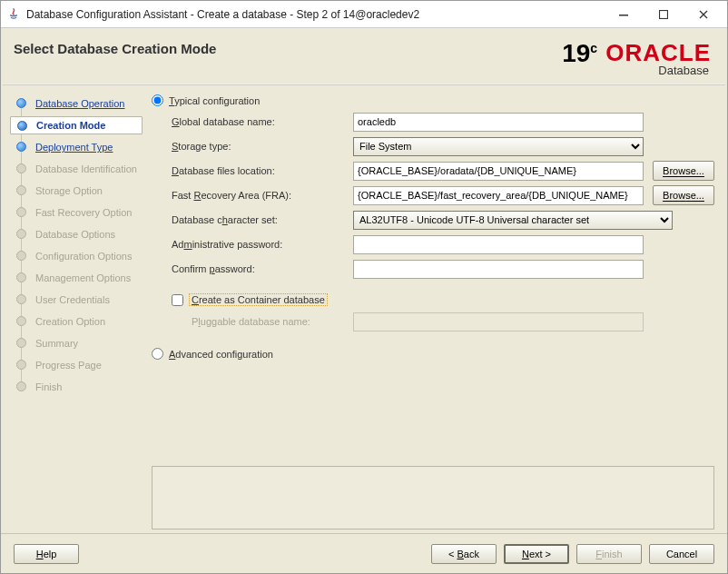  What do you see at coordinates (703, 15) in the screenshot?
I see `close-button` at bounding box center [703, 15].